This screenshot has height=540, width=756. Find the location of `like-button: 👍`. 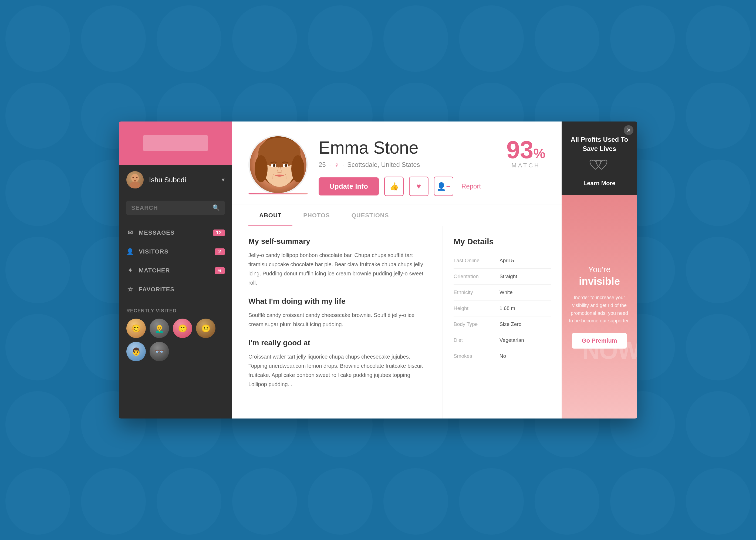

like-button: 👍 is located at coordinates (394, 186).